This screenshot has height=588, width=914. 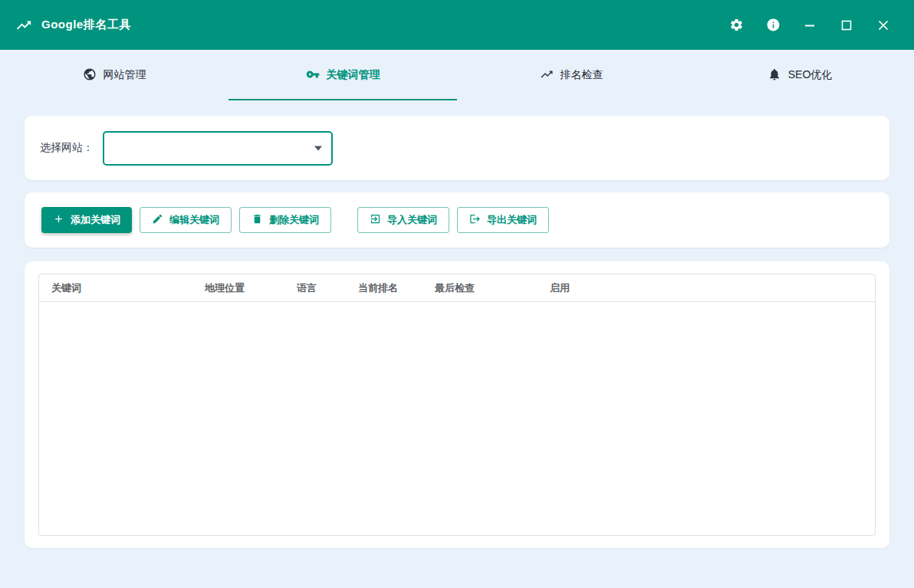 What do you see at coordinates (810, 25) in the screenshot?
I see `minimize-button` at bounding box center [810, 25].